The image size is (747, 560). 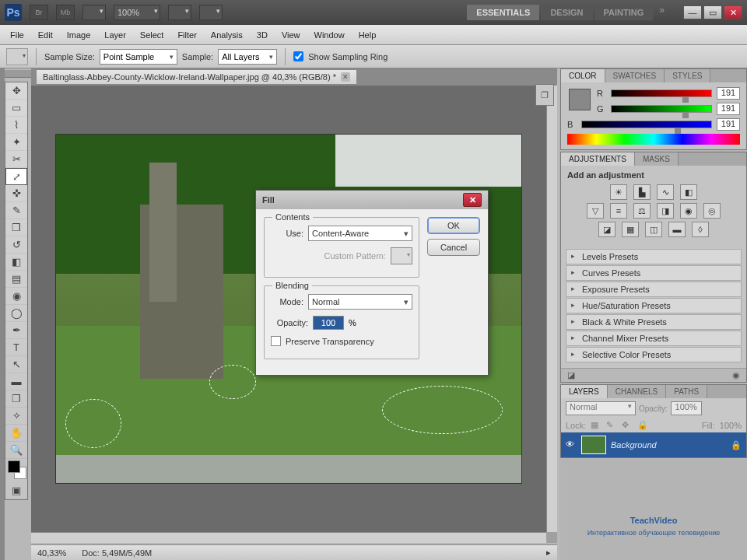 What do you see at coordinates (686, 392) in the screenshot?
I see `tab-paths: PATHS` at bounding box center [686, 392].